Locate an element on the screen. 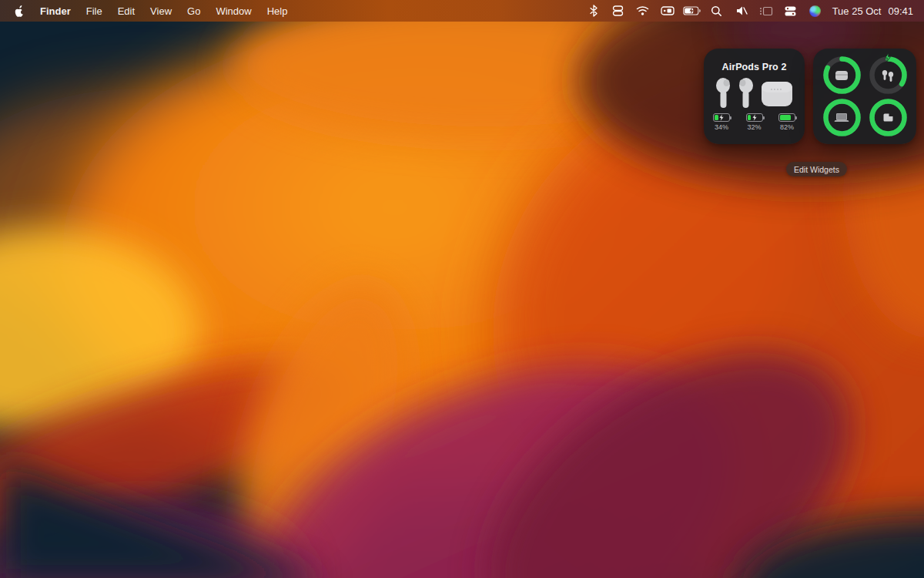 Image resolution: width=924 pixels, height=578 pixels. macbook-mini-icon is located at coordinates (842, 117).